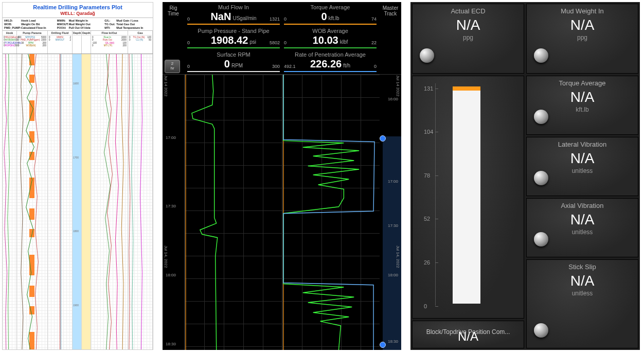 The image size is (644, 352). I want to click on track-depth-1: 1600 1700 1800 1900, so click(77, 202).